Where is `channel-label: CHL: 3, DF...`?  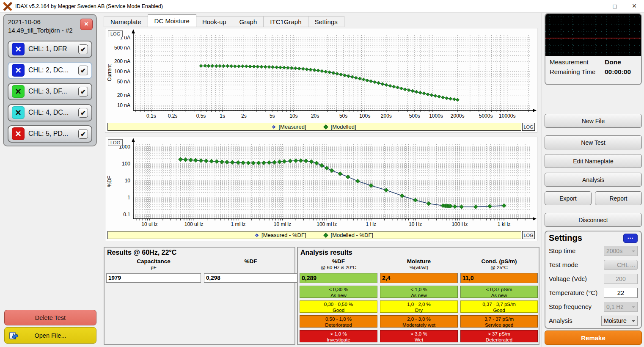
channel-label: CHL: 3, DF... is located at coordinates (53, 91).